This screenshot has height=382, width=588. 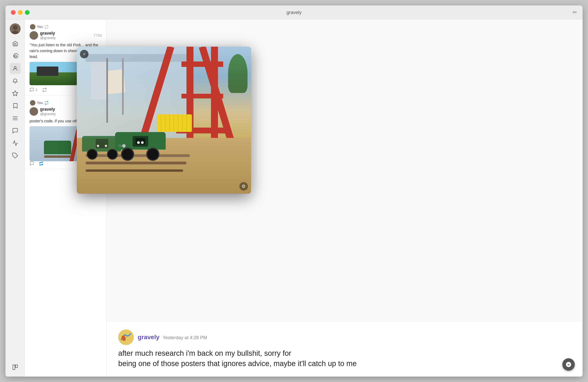 I want to click on sidebar-item-home, so click(x=15, y=43).